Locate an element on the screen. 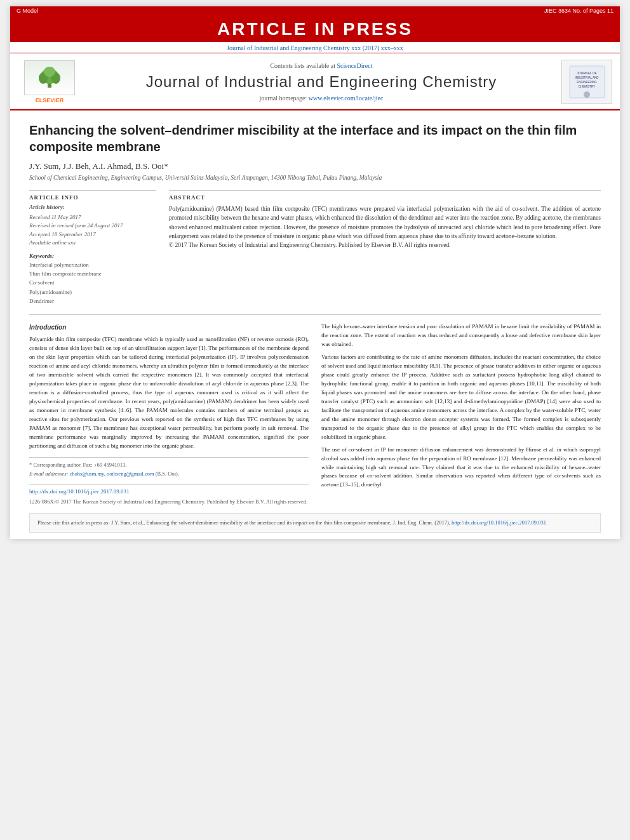  elsevier-tree-icon is located at coordinates (50, 77).